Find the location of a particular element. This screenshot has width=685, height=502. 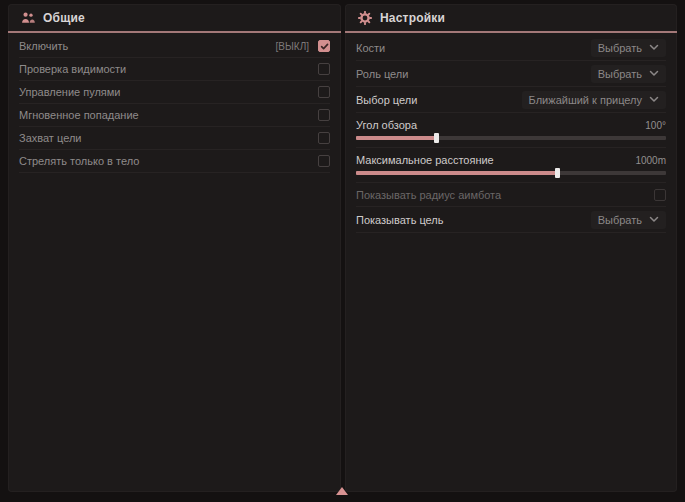

body-only-checkbox is located at coordinates (324, 161).